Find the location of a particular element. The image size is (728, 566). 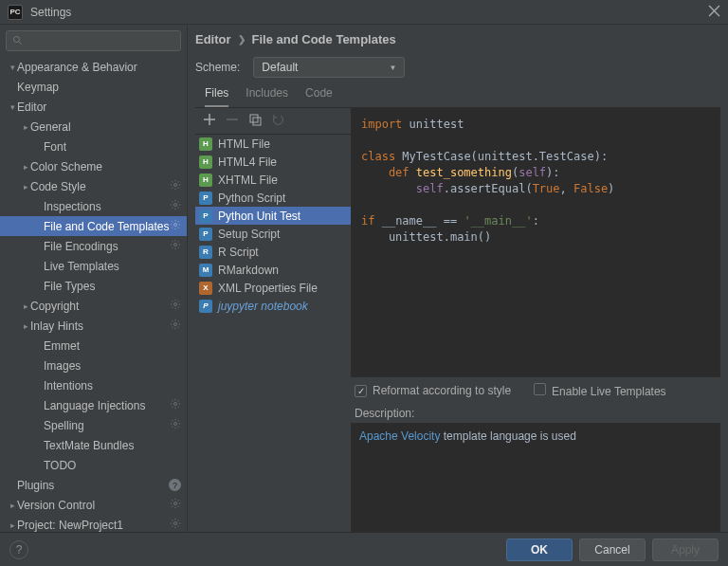

help-button: ? is located at coordinates (19, 550).